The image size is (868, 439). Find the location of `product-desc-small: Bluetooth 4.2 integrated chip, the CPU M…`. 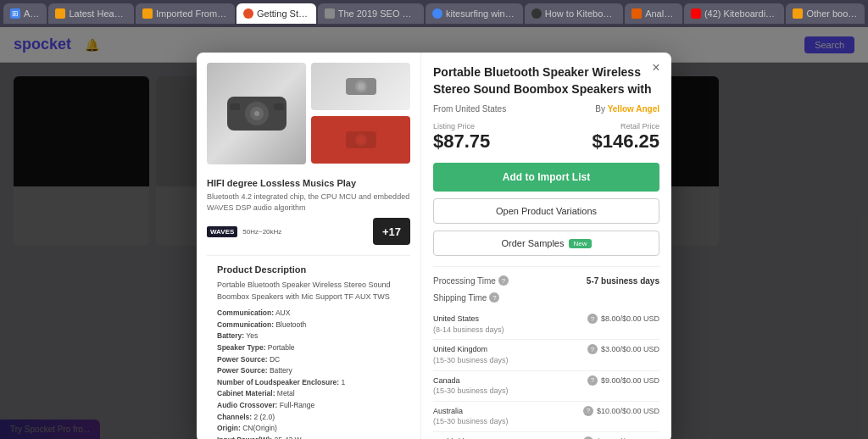

product-desc-small: Bluetooth 4.2 integrated chip, the CPU M… is located at coordinates (309, 202).